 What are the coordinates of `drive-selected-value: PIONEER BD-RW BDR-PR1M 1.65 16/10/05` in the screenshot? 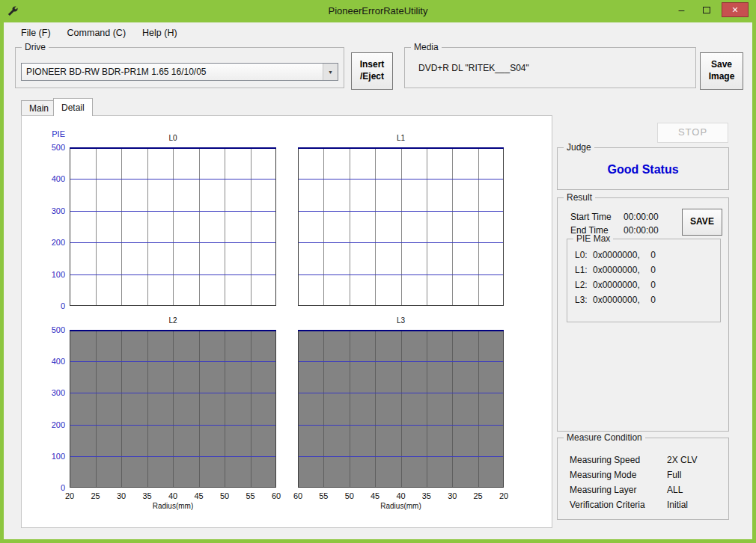 It's located at (172, 72).